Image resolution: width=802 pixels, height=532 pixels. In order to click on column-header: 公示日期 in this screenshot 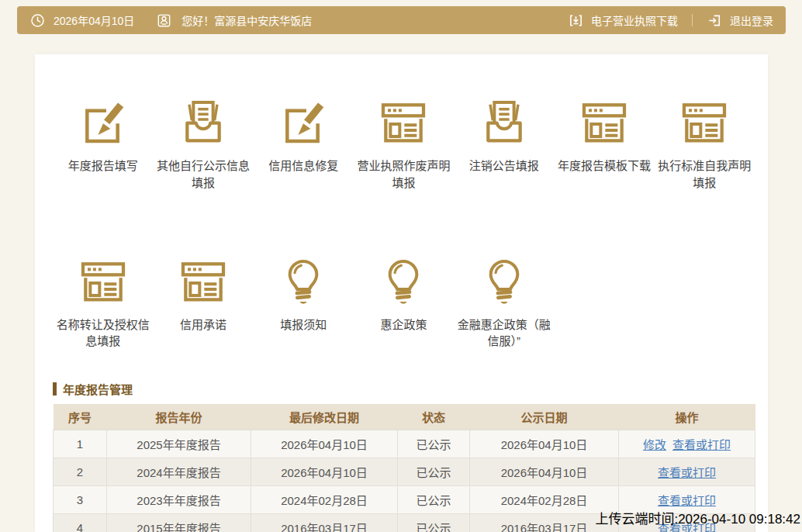, I will do `click(544, 417)`.